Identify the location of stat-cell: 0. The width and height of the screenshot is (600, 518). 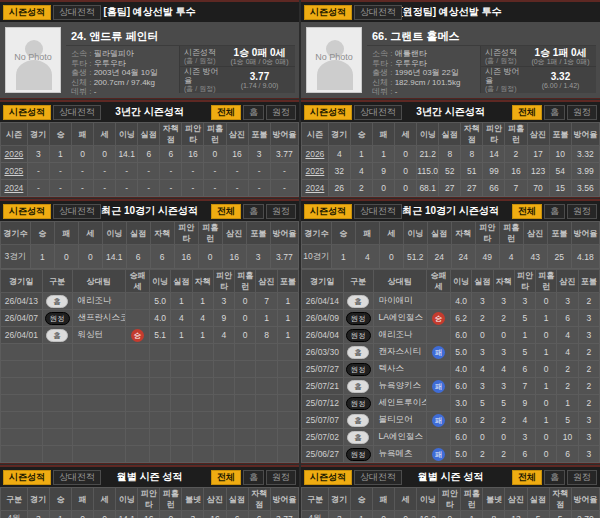
(546, 438).